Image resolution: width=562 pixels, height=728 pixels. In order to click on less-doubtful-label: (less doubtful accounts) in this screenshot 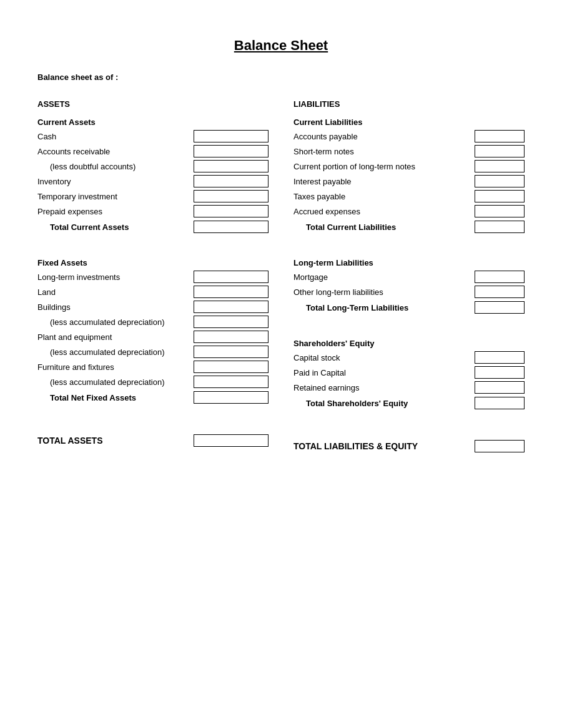, I will do `click(116, 166)`.